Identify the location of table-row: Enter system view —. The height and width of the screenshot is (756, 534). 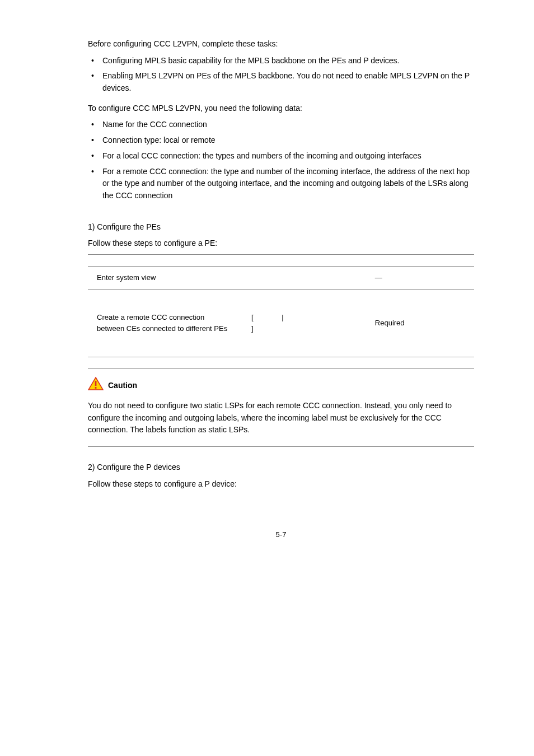
(281, 278).